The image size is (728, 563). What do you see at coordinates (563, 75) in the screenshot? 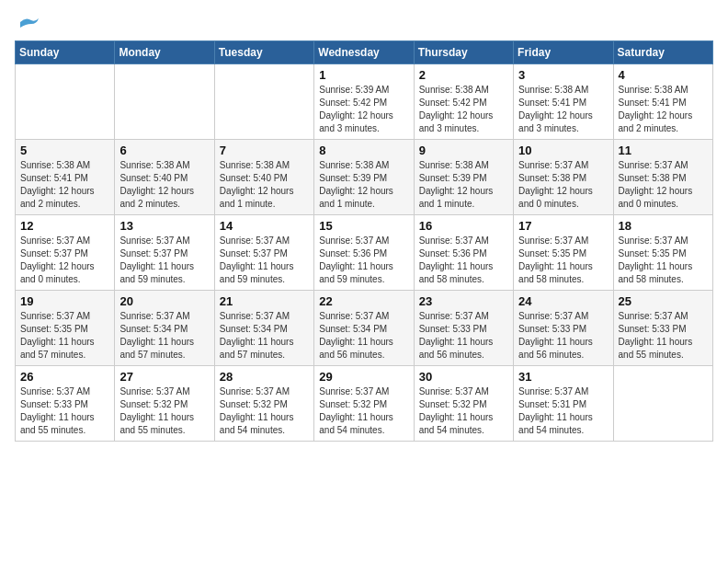
I see `day-number: 3` at bounding box center [563, 75].